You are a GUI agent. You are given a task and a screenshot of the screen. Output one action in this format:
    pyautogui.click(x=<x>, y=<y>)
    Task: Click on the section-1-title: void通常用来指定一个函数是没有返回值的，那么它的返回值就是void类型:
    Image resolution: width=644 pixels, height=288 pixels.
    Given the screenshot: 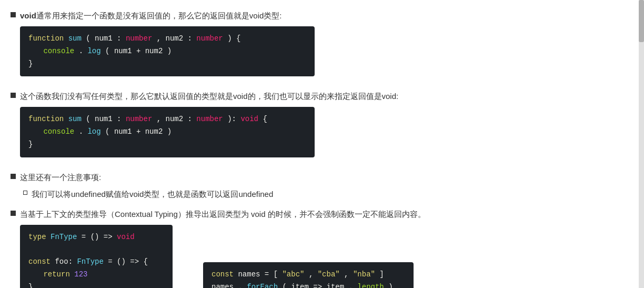 What is the action you would take?
    pyautogui.click(x=319, y=16)
    